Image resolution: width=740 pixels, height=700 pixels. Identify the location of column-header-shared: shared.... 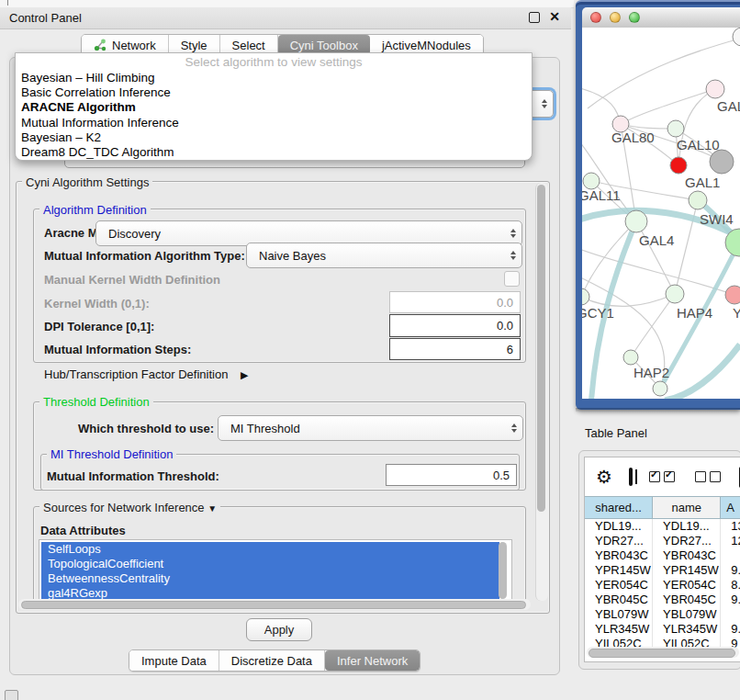
(619, 507).